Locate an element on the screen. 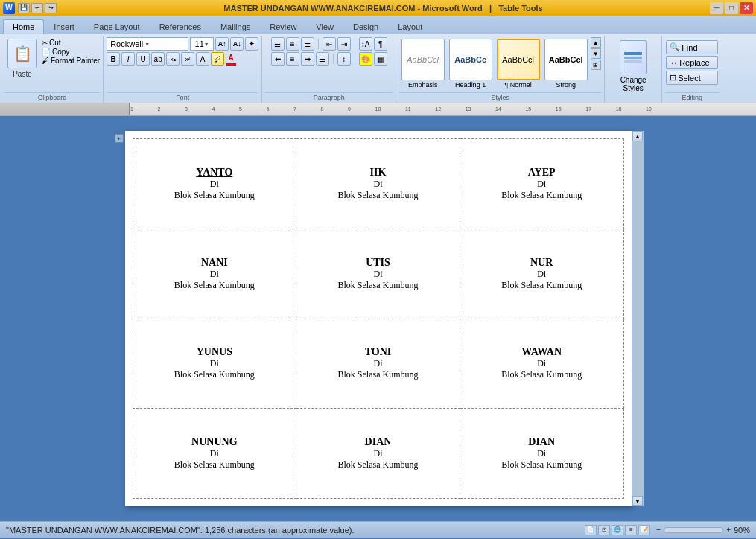  replace-button: ↔ Replace is located at coordinates (692, 63).